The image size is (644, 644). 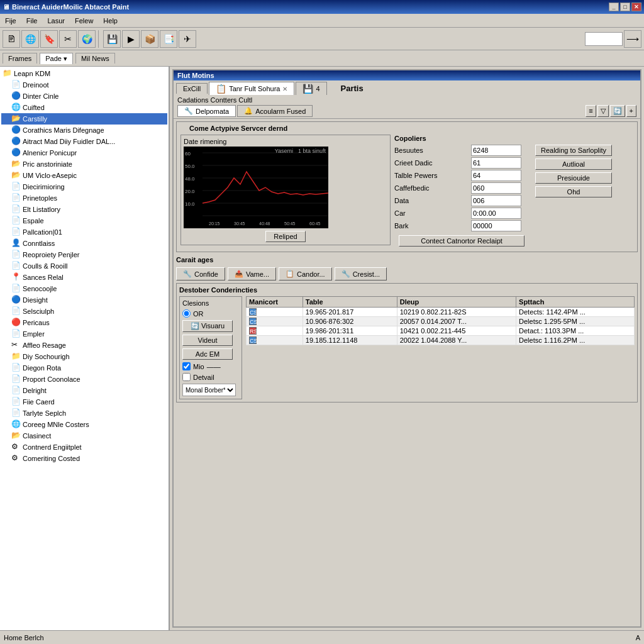 What do you see at coordinates (84, 164) in the screenshot?
I see `tree-item-pric: 📂 Pric anstoriniate` at bounding box center [84, 164].